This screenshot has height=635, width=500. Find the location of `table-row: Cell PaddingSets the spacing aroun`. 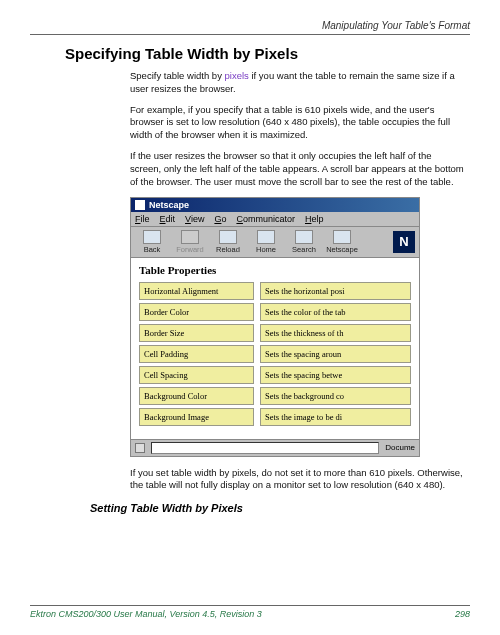

table-row: Cell PaddingSets the spacing aroun is located at coordinates (275, 354).